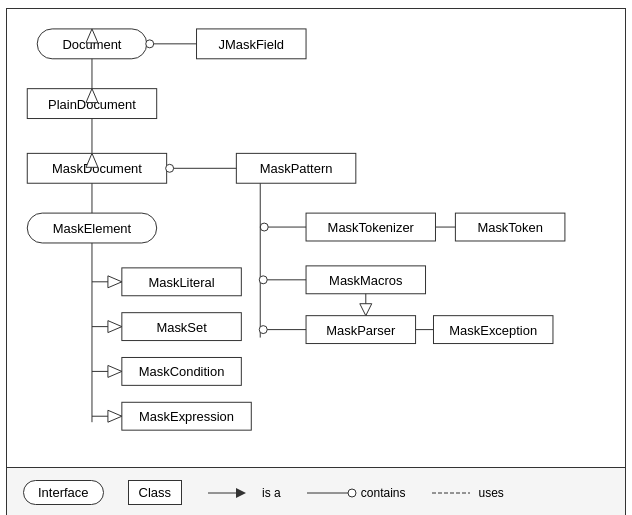 The height and width of the screenshot is (515, 632). Describe the element at coordinates (156, 492) in the screenshot. I see `class-shape: Class` at that location.